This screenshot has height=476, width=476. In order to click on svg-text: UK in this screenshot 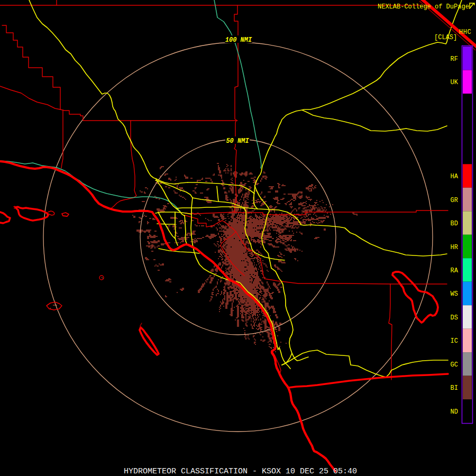, I will do `click(455, 83)`.